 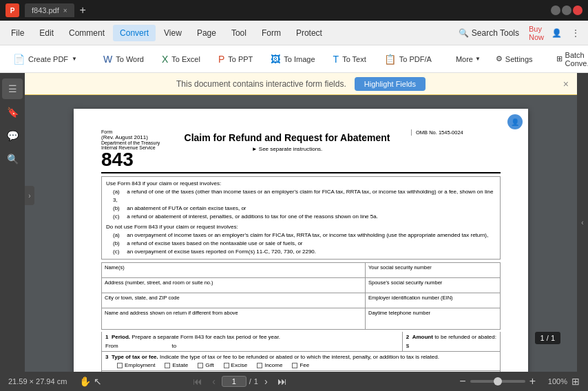 I want to click on menu-file: File, so click(x=18, y=33).